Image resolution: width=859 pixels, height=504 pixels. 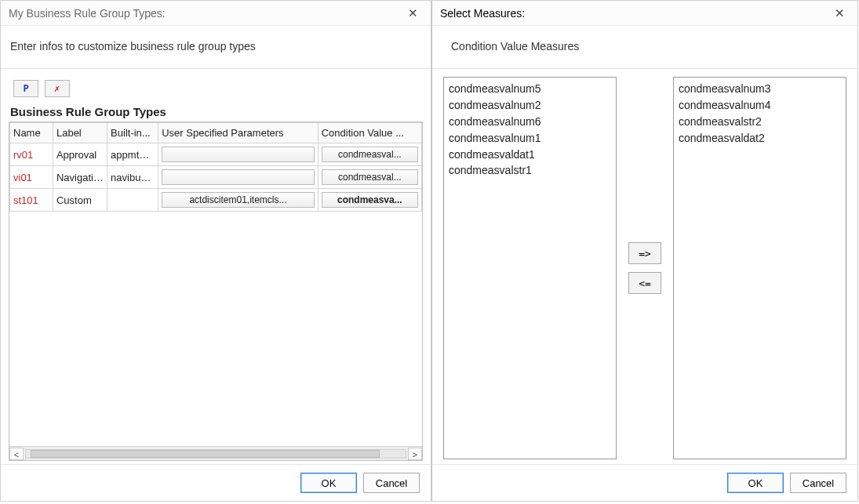 What do you see at coordinates (80, 201) in the screenshot?
I see `cell-label: Custom` at bounding box center [80, 201].